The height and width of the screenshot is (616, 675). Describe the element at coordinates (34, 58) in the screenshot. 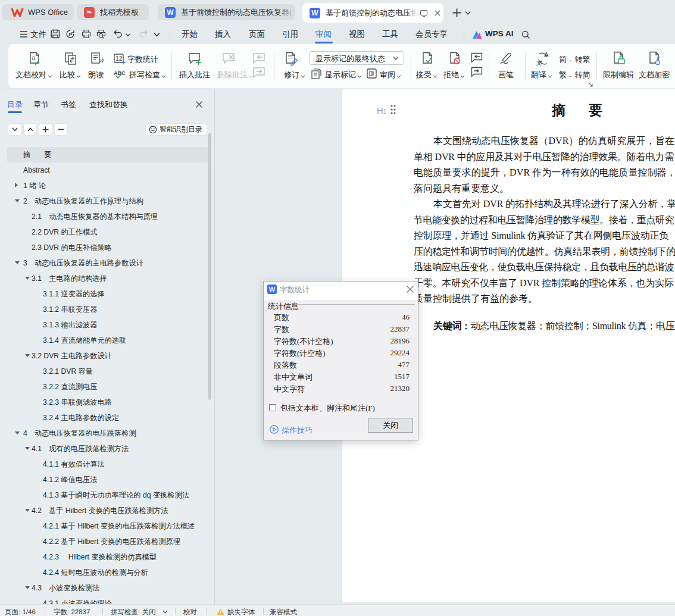

I see `svg-text: a` at that location.